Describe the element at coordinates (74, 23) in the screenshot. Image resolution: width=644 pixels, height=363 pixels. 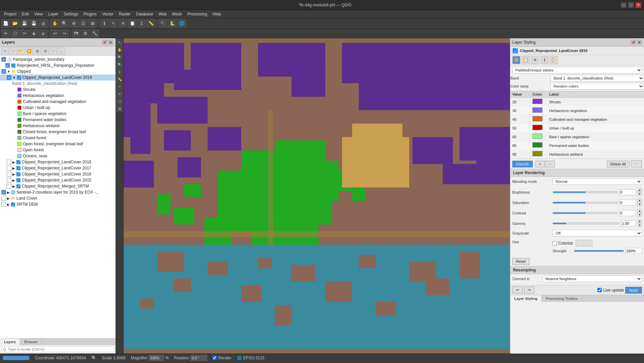
I see `zoom-full-button: ⊕` at that location.